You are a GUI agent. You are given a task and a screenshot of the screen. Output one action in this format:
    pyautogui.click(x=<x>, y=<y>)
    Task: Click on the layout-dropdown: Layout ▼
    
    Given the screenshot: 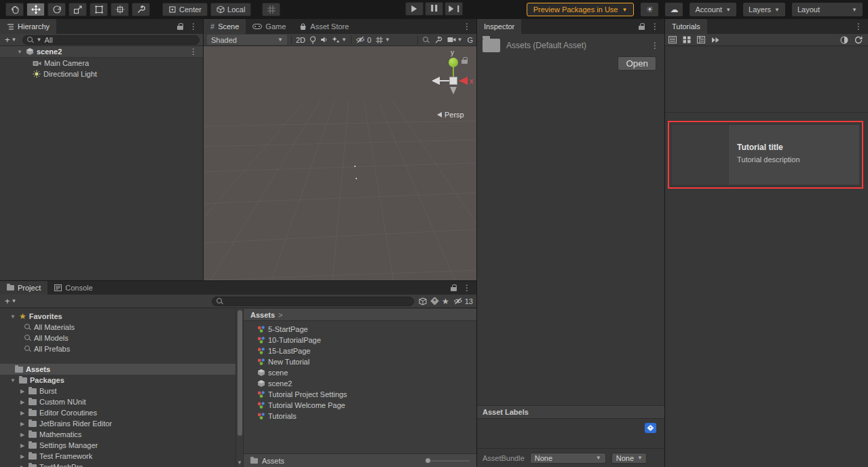 What is the action you would take?
    pyautogui.click(x=827, y=10)
    